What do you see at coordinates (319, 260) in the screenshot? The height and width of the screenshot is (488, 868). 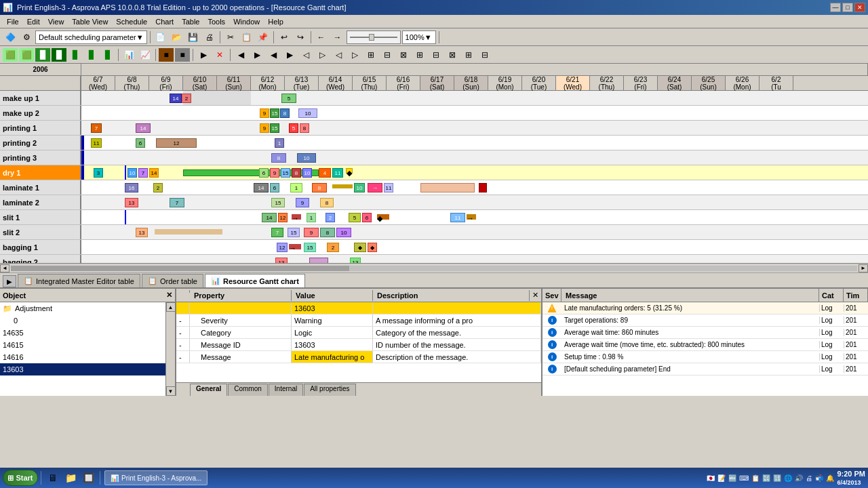 I see `task-bar` at bounding box center [319, 260].